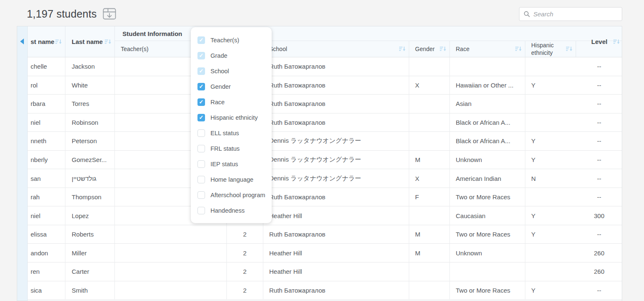 The width and height of the screenshot is (644, 301). Describe the element at coordinates (231, 179) in the screenshot. I see `column-menu-item: Home language` at that location.